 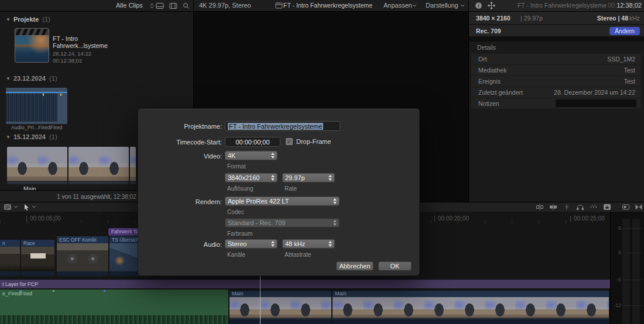 I want to click on project-name-input: FT - Intro Fahrwerkregelsysteme, so click(x=282, y=126).